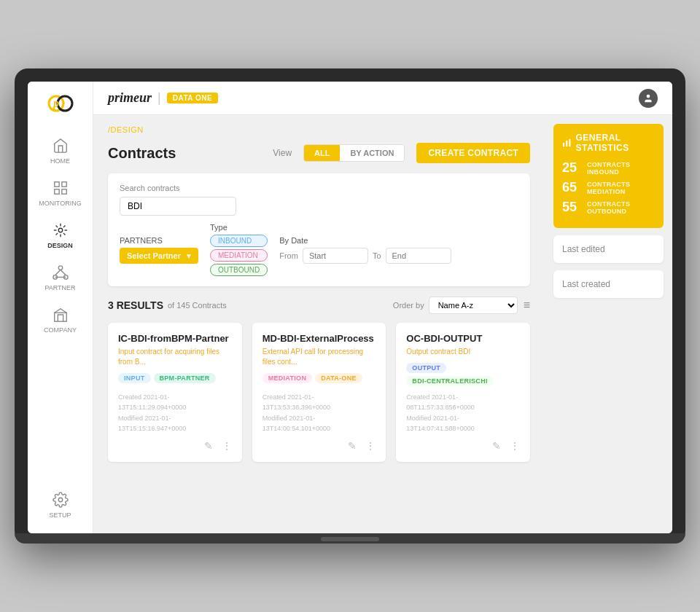 The width and height of the screenshot is (700, 612). Describe the element at coordinates (365, 250) in the screenshot. I see `date-filter: By Date From To` at that location.